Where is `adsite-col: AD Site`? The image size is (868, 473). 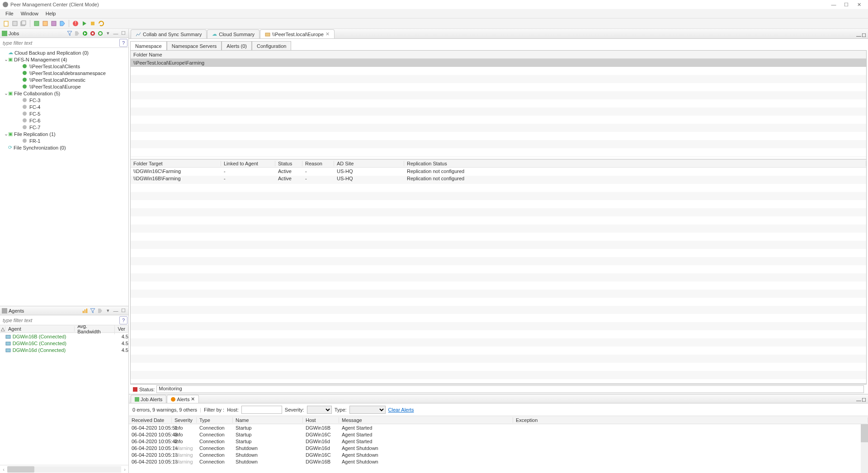 adsite-col: AD Site is located at coordinates (369, 164).